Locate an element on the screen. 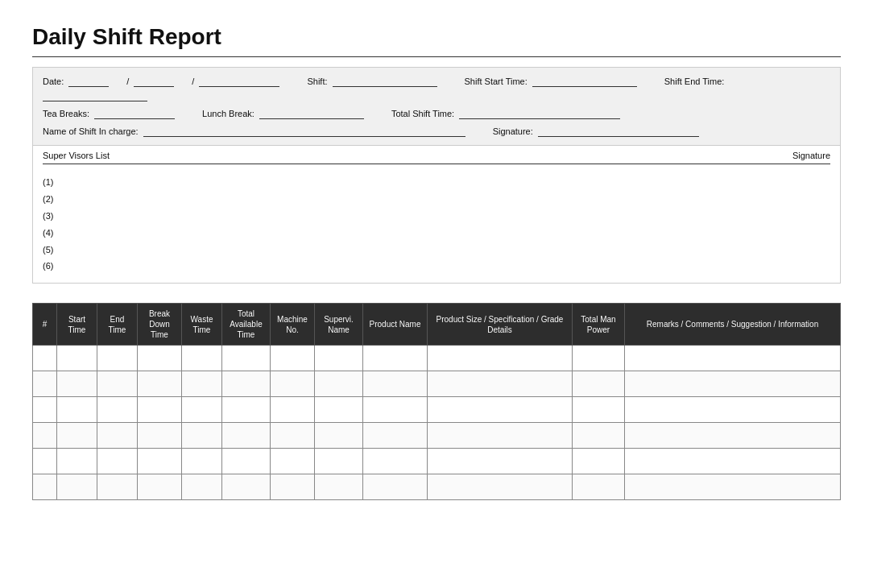 Image resolution: width=873 pixels, height=588 pixels. shift-end-value is located at coordinates (95, 96).